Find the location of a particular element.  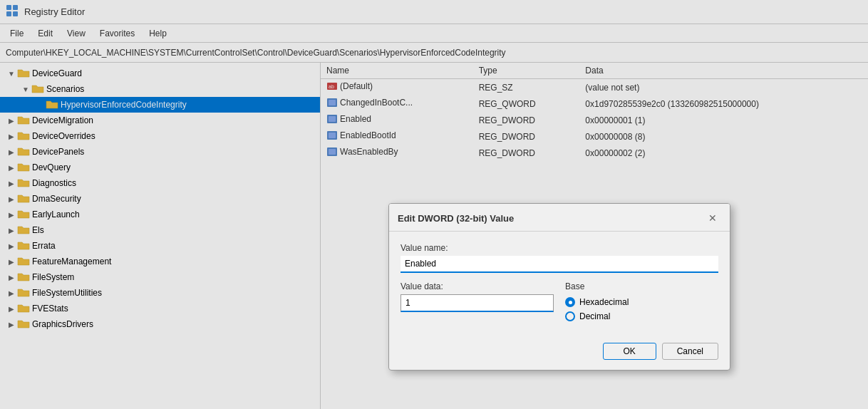

dialog-body: Value name: Value data: Base Hexadecimal… is located at coordinates (559, 284).